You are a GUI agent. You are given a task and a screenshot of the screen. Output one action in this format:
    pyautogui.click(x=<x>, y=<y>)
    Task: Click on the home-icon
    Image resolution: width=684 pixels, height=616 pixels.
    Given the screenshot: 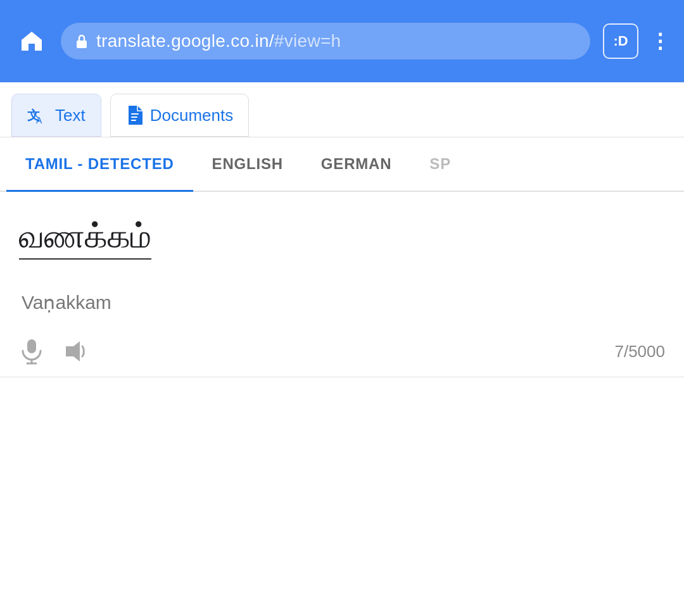 What is the action you would take?
    pyautogui.click(x=32, y=41)
    